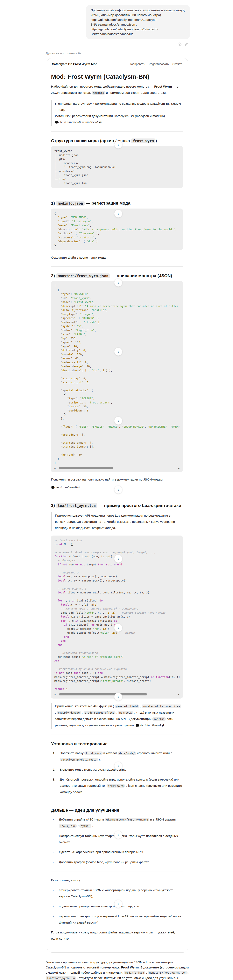 This screenshot has height=980, width=233. What do you see at coordinates (117, 577) in the screenshot?
I see `code-line: local mx, my = mon:posx(), mon:posy()` at bounding box center [117, 577].